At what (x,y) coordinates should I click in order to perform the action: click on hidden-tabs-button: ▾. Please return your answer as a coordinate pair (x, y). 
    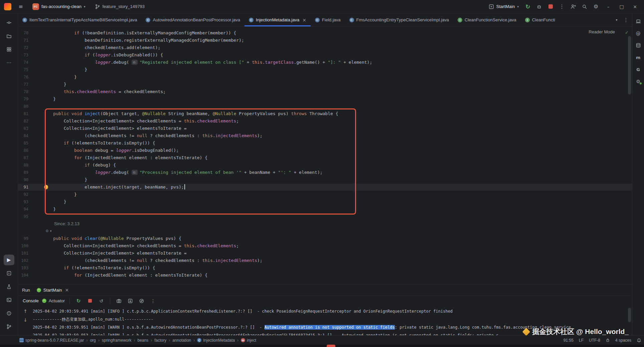
    Looking at the image, I should click on (617, 20).